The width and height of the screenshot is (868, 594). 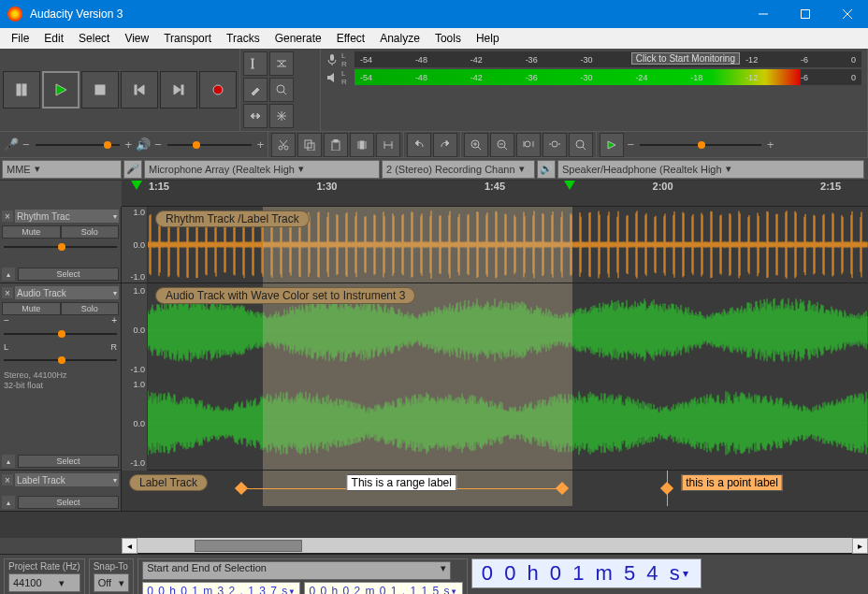 I want to click on record-volume-slider, so click(x=78, y=145).